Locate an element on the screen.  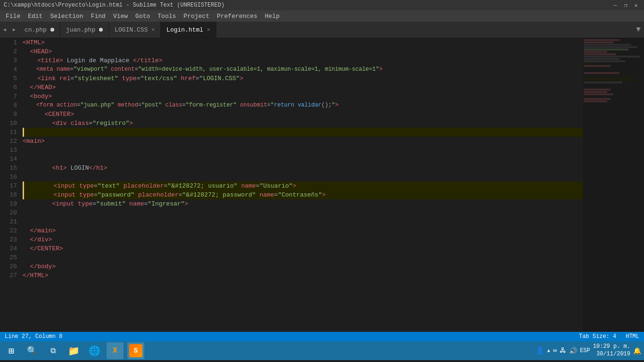
menu-preferences: Preferences is located at coordinates (237, 16).